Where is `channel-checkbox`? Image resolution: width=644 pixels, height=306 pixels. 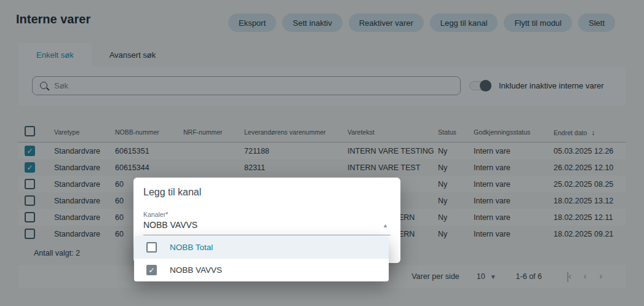
channel-checkbox is located at coordinates (151, 247).